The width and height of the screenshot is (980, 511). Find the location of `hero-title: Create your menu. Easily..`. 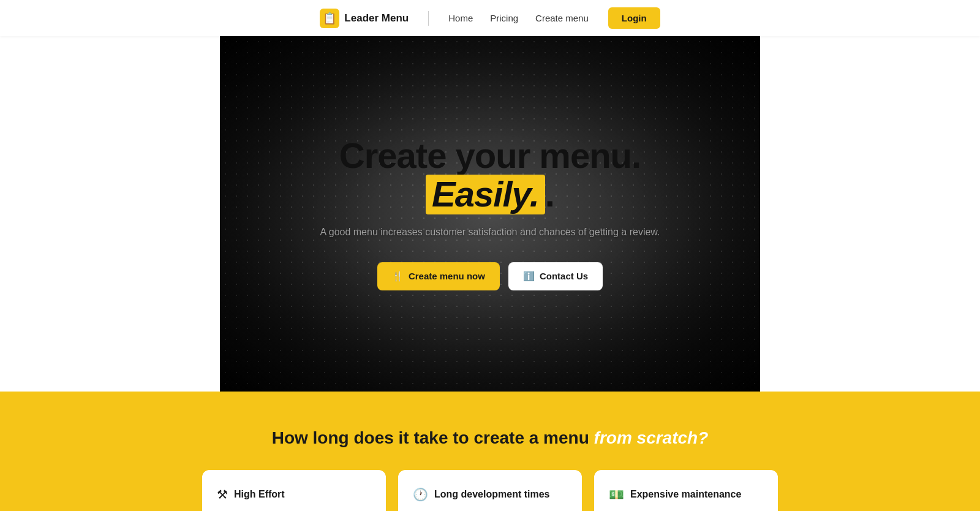

hero-title: Create your menu. Easily.. is located at coordinates (490, 176).